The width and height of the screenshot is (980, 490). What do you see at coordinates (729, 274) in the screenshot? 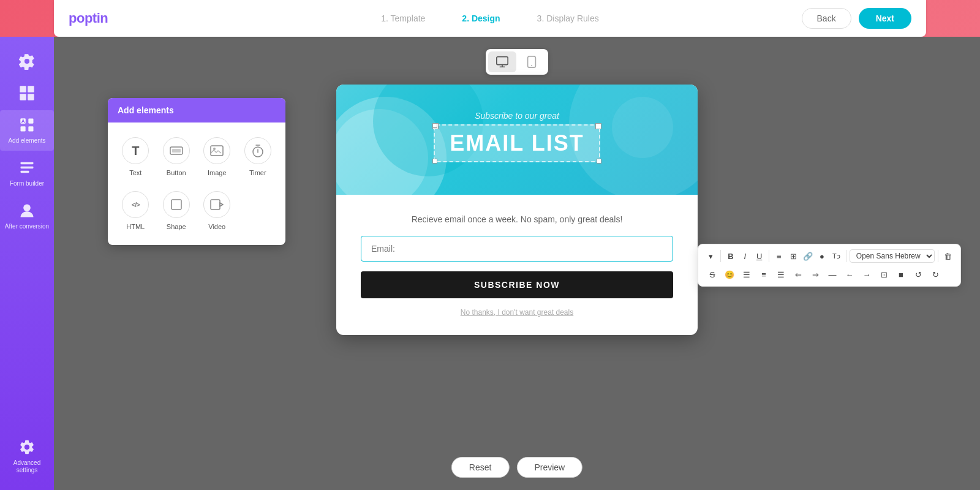
I see `toolbar-emoji-btn: 😊` at bounding box center [729, 274].